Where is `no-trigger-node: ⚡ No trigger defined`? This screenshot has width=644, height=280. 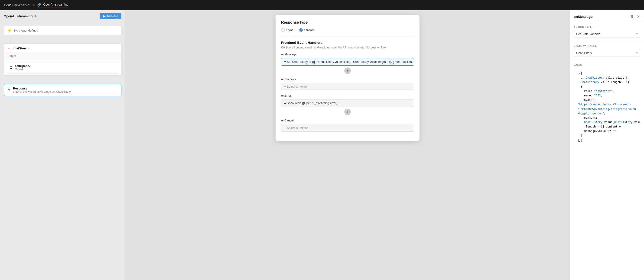 no-trigger-node: ⚡ No trigger defined is located at coordinates (62, 30).